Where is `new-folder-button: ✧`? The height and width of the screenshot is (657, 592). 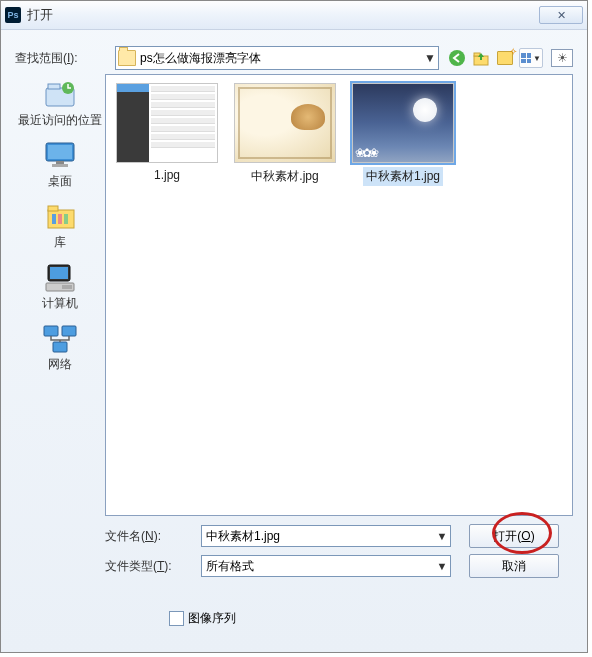 new-folder-button: ✧ is located at coordinates (505, 58).